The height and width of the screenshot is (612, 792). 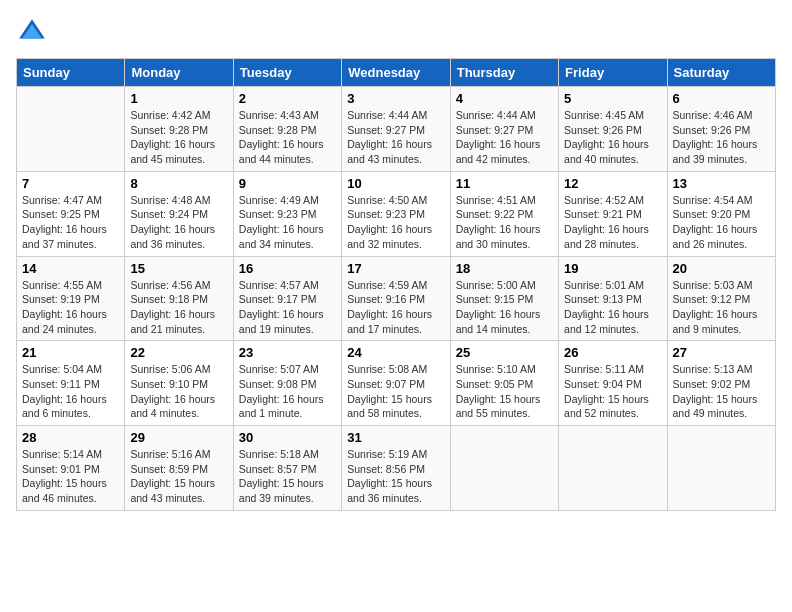 What do you see at coordinates (396, 32) in the screenshot?
I see `page-header` at bounding box center [396, 32].